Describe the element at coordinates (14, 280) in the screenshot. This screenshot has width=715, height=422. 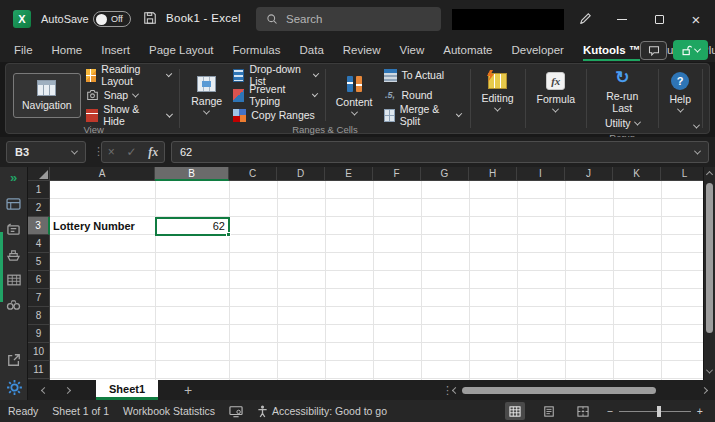
I see `column-list-pane-icon` at that location.